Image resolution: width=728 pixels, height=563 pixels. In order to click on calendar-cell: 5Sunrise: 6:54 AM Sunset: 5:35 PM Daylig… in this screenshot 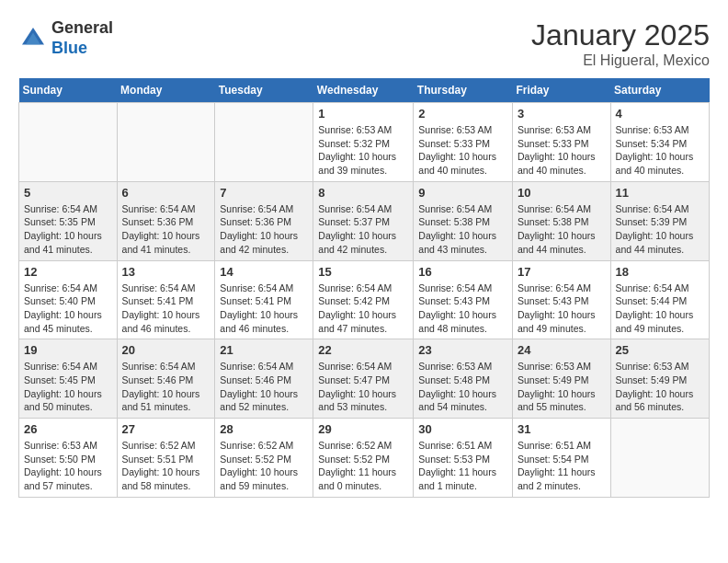, I will do `click(68, 221)`.